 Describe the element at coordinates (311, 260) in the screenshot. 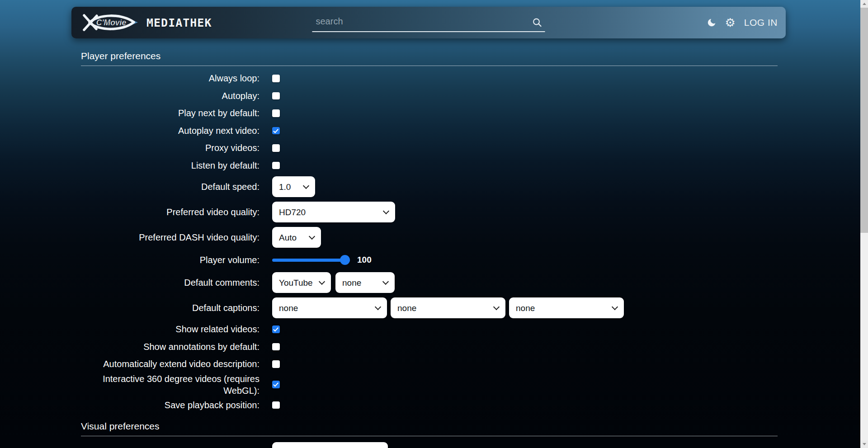

I see `player-volume-slider` at that location.